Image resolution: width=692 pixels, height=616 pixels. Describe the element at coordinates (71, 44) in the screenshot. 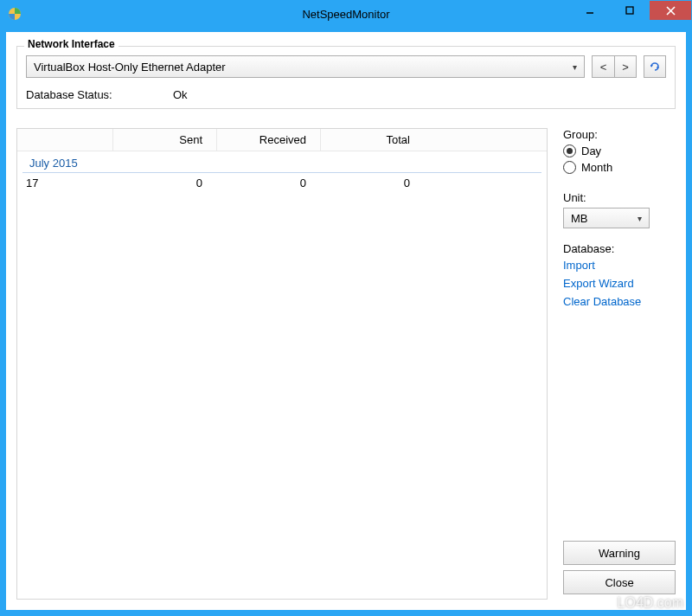

I see `network-interface-legend: Network Interface` at that location.